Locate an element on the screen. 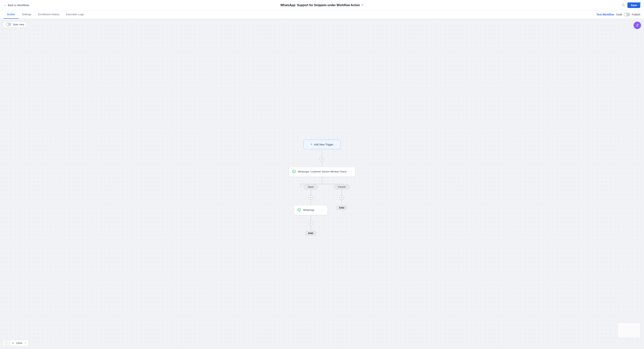  publish-label: Publish is located at coordinates (636, 14).